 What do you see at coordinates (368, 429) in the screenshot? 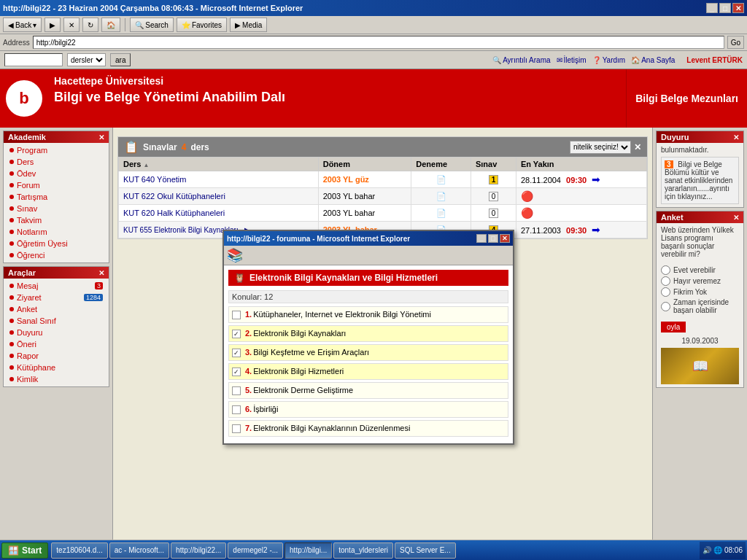
I see `topic-item-6: 7.Elektronik Bilgi Kaynaklarının Düzenle…` at bounding box center [368, 429].